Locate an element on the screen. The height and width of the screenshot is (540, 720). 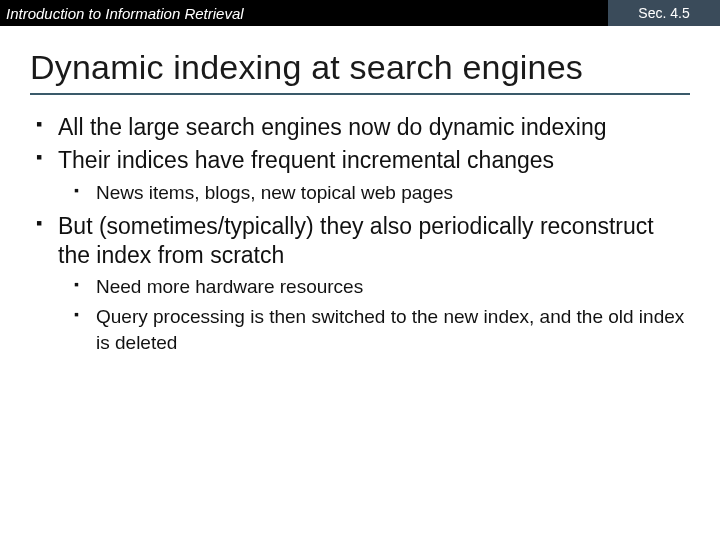
bullet-text: All the large search engines now do dyna… is located at coordinates (332, 127).